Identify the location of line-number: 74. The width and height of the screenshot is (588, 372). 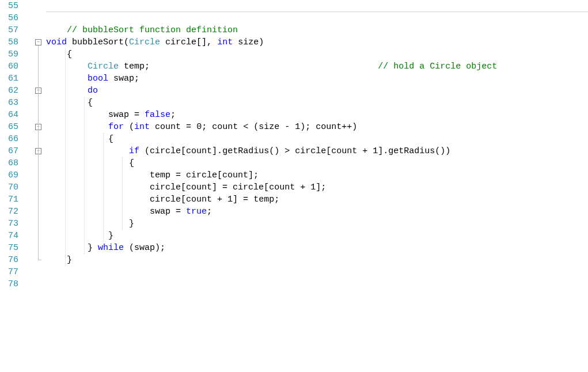
(9, 236).